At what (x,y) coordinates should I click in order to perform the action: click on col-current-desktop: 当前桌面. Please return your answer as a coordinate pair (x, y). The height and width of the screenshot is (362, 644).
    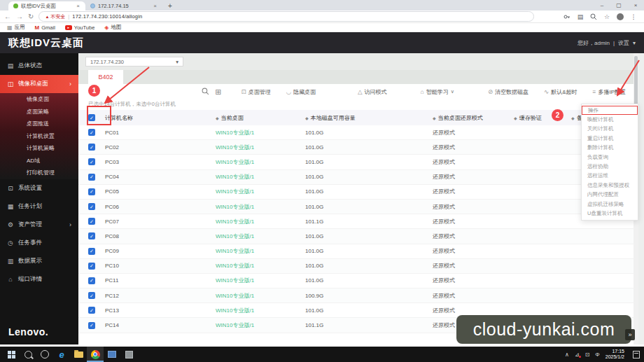
    Looking at the image, I should click on (232, 118).